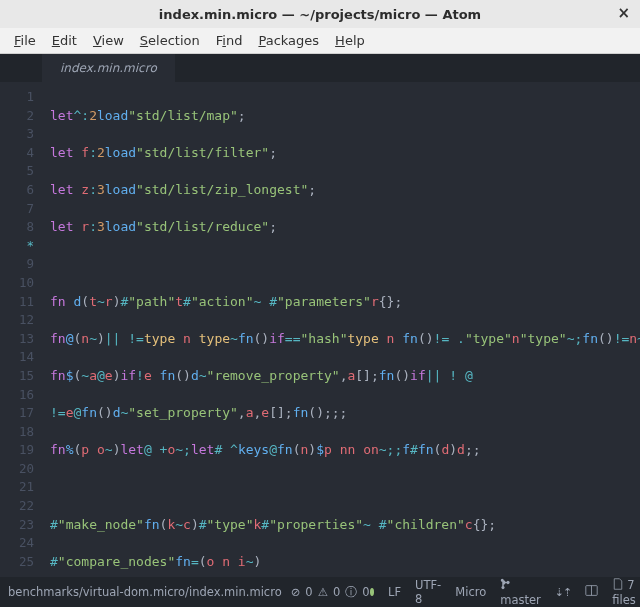 The width and height of the screenshot is (640, 607). I want to click on pane-split-icon, so click(592, 592).